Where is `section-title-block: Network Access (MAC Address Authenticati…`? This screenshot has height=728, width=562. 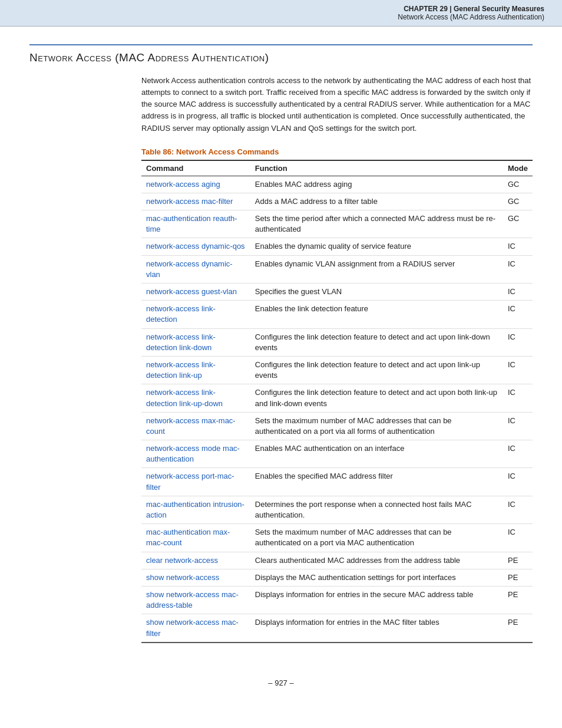 section-title-block: Network Access (MAC Address Authenticati… is located at coordinates (281, 54).